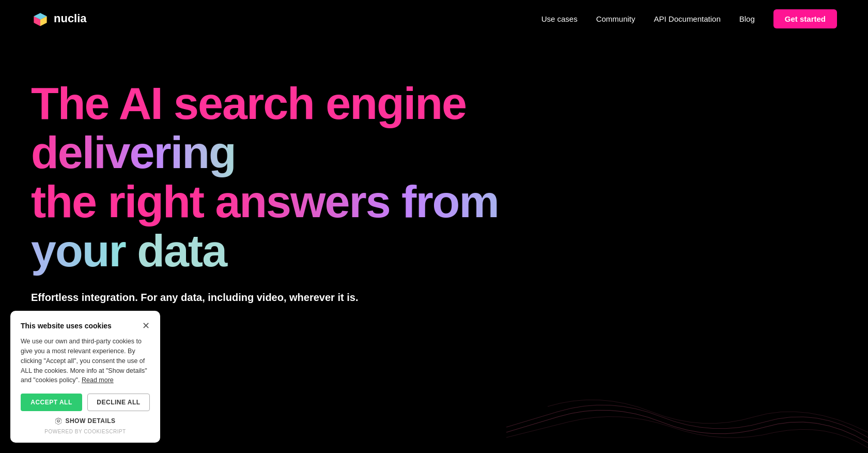  I want to click on cookie-buttons: ACCEPT ALL DECLINE ALL, so click(85, 402).